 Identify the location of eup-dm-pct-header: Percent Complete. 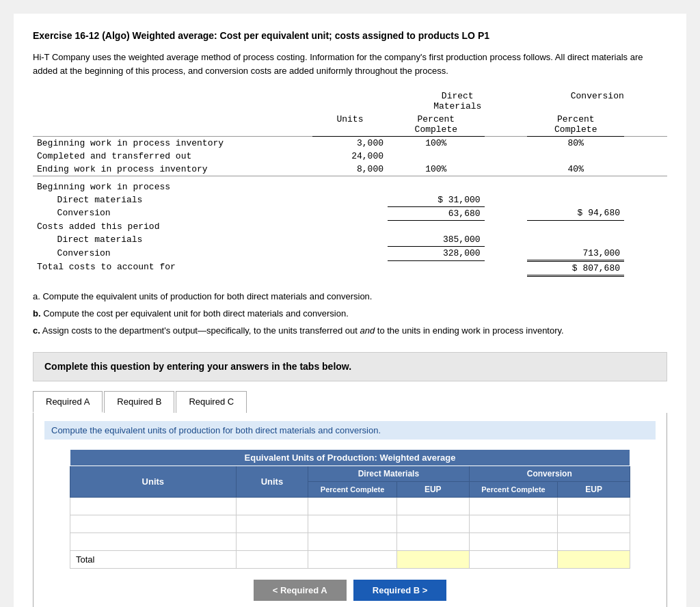
(353, 489).